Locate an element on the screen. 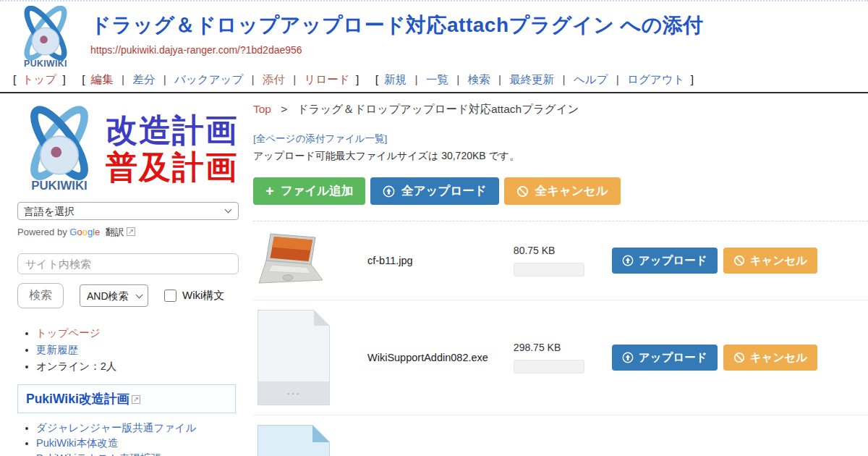 Image resolution: width=868 pixels, height=456 pixels. breadcrumb-current: ドラッグ＆ドロップアップロード対応attachプラグイン is located at coordinates (438, 109).